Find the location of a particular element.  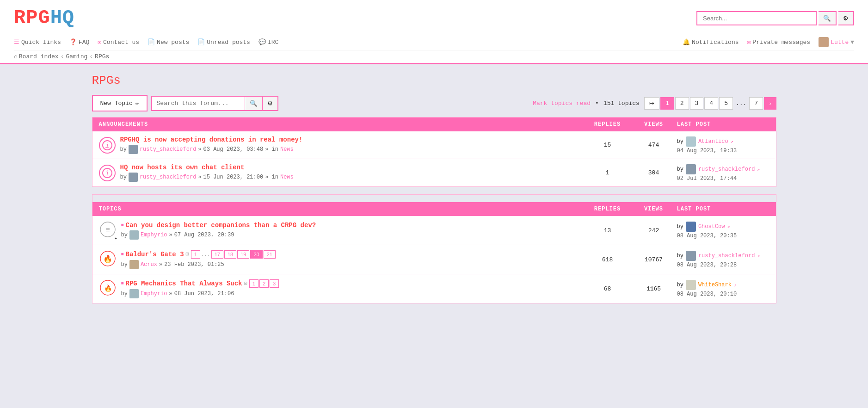

username: Lutte is located at coordinates (840, 43).